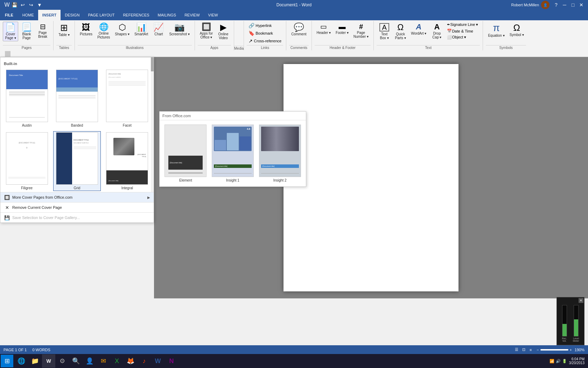 The height and width of the screenshot is (368, 588). What do you see at coordinates (570, 321) in the screenshot?
I see `level-meter-panel: ✕ Rec. Vol. Level Meter` at bounding box center [570, 321].